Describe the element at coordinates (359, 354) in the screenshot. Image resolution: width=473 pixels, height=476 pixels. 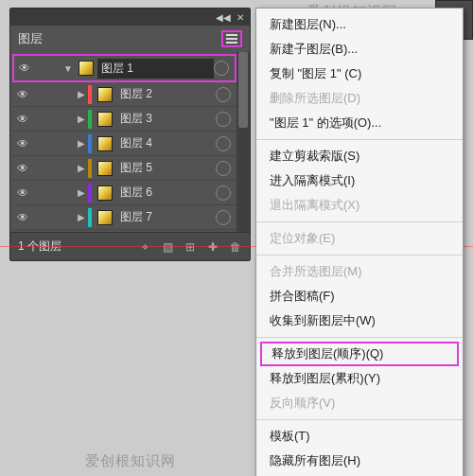
I see `menu-item: 释放到图层(顺序)(Q)` at that location.